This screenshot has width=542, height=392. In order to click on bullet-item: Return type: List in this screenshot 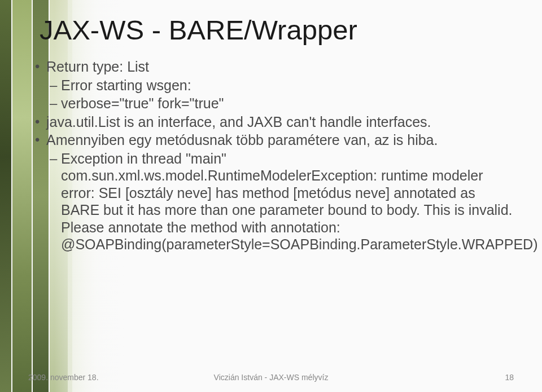, I will do `click(274, 67)`.